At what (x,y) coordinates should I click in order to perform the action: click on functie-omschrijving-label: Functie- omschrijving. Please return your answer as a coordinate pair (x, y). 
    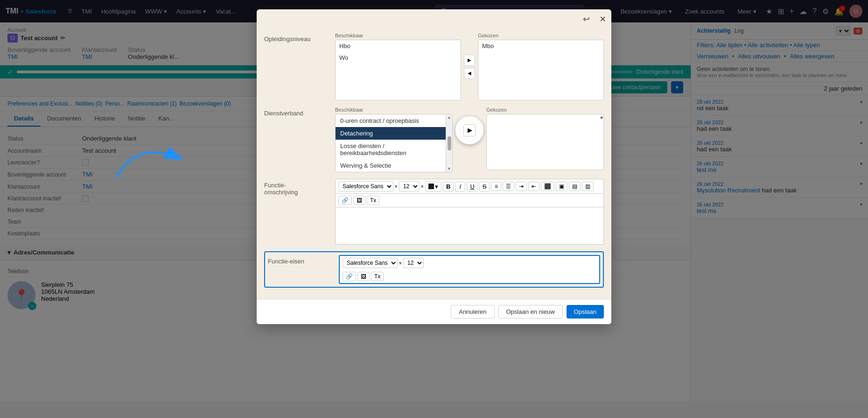
    Looking at the image, I should click on (297, 187).